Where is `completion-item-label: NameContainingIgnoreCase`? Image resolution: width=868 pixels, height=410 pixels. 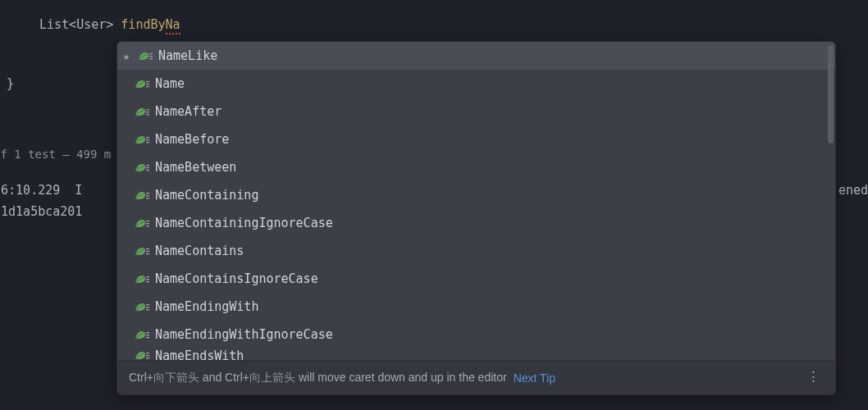 completion-item-label: NameContainingIgnoreCase is located at coordinates (244, 223).